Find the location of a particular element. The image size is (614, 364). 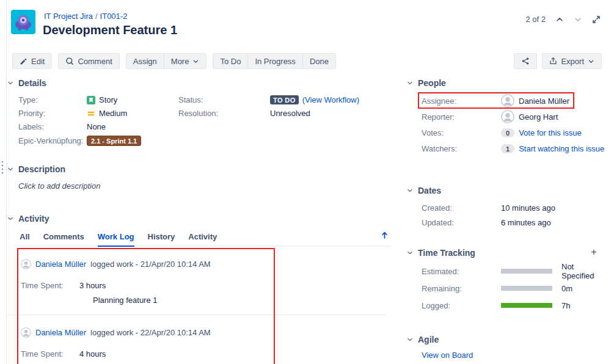

reporter-value: Georg Hart is located at coordinates (529, 117).